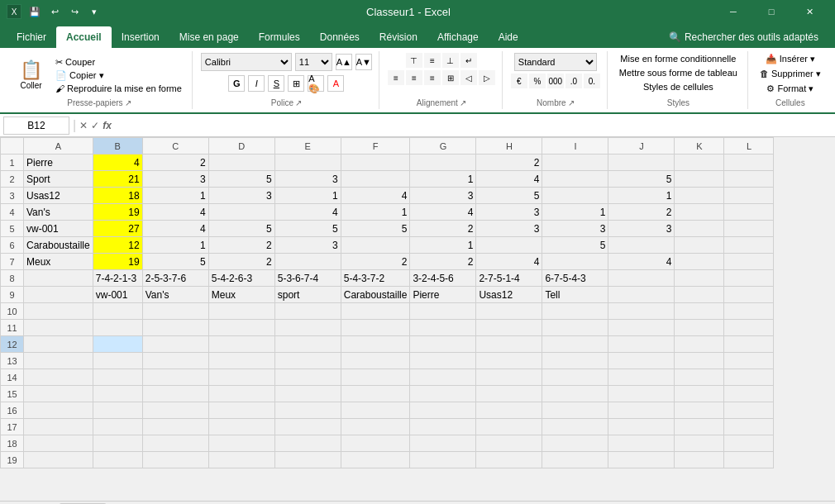 This screenshot has width=835, height=504. What do you see at coordinates (519, 81) in the screenshot?
I see `currency-button: €` at bounding box center [519, 81].